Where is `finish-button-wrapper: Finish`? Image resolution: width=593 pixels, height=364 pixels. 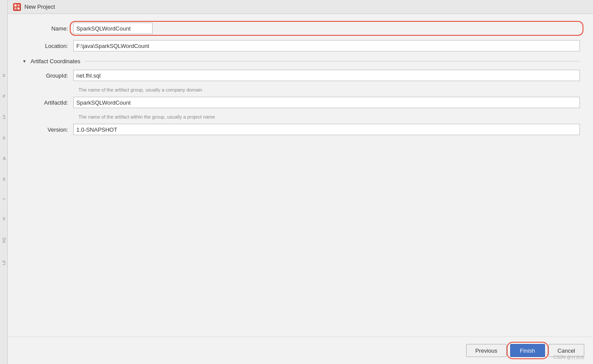
finish-button-wrapper: Finish is located at coordinates (528, 350).